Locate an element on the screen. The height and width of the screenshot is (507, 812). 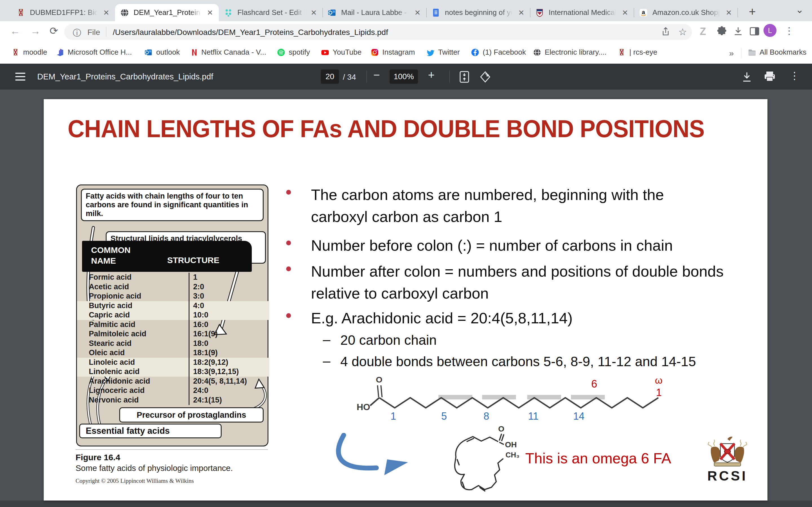
figure-caption-title: Figure 16.4 is located at coordinates (98, 457).